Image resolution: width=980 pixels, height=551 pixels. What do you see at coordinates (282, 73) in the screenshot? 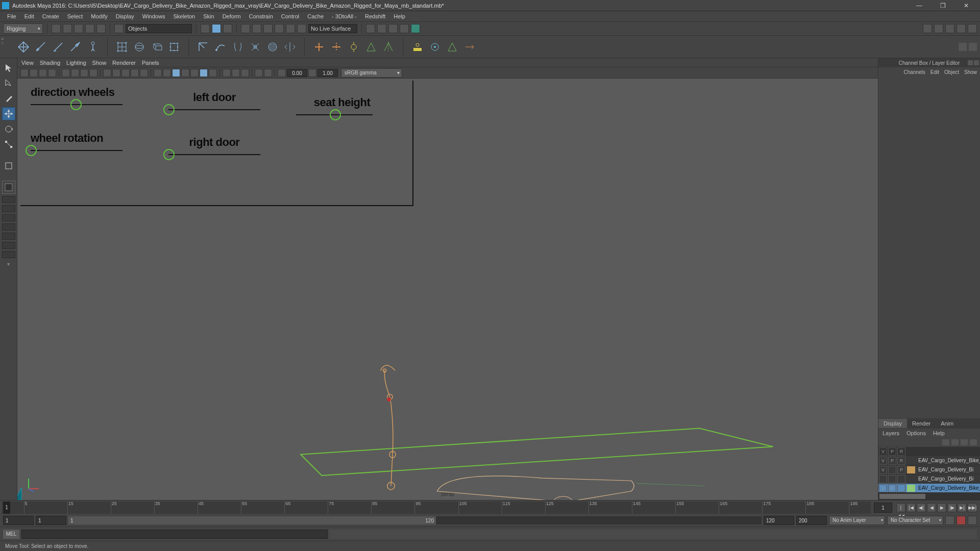
I see `vp-exposure-toggle` at bounding box center [282, 73].